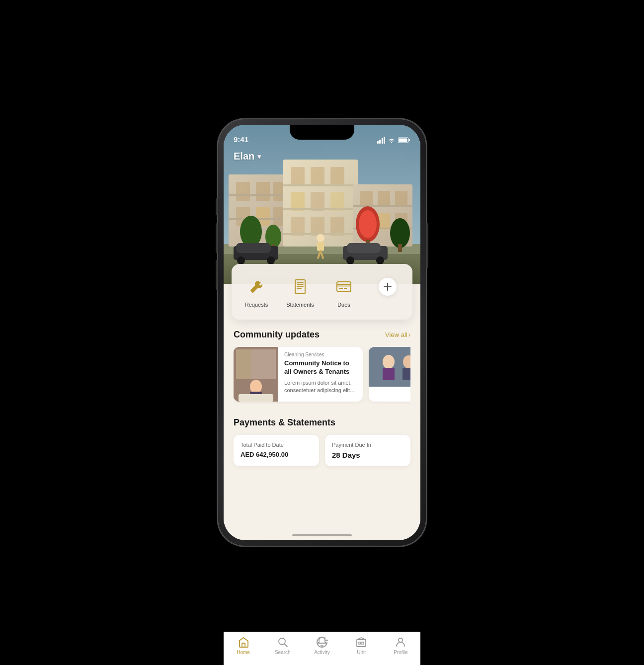 The width and height of the screenshot is (644, 665). What do you see at coordinates (322, 535) in the screenshot?
I see `home-indicator` at bounding box center [322, 535].